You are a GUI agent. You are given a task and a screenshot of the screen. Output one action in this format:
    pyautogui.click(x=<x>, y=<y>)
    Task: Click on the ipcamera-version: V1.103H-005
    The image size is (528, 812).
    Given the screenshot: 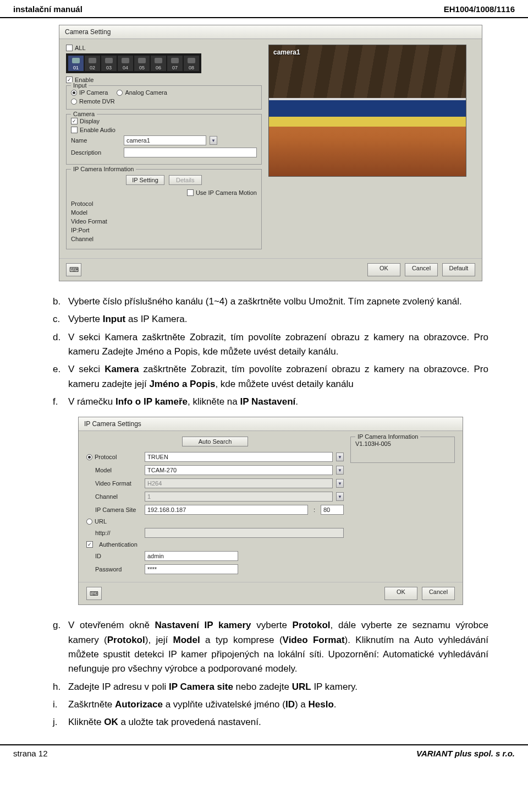 What is the action you would take?
    pyautogui.click(x=403, y=444)
    